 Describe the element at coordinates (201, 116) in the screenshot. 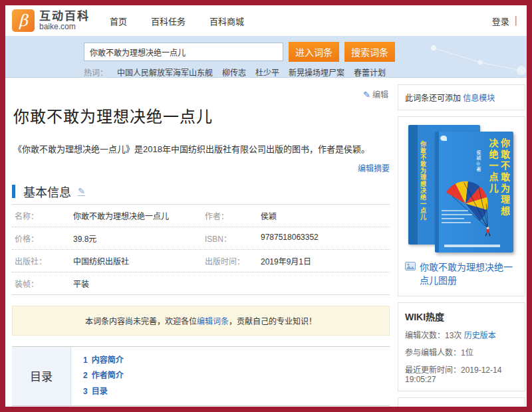

I see `page-title: 你敢不敢为理想决绝一点儿` at that location.